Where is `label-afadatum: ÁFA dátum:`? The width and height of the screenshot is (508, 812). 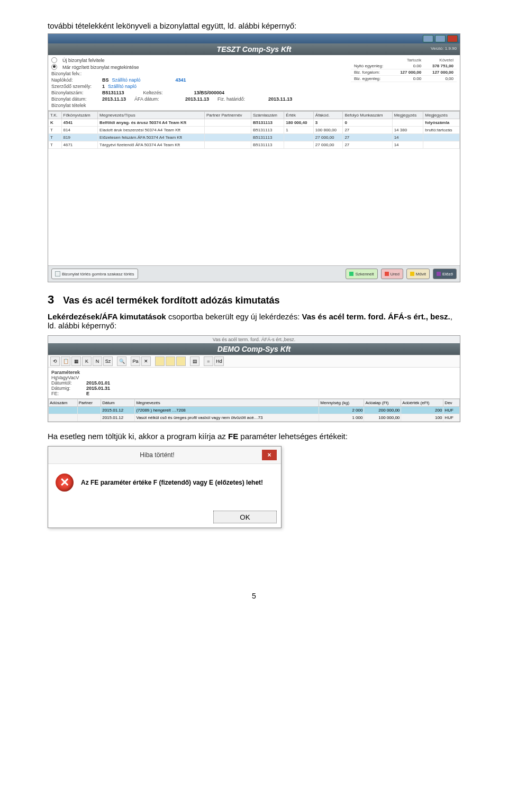
label-afadatum: ÁFA dátum: is located at coordinates (158, 99).